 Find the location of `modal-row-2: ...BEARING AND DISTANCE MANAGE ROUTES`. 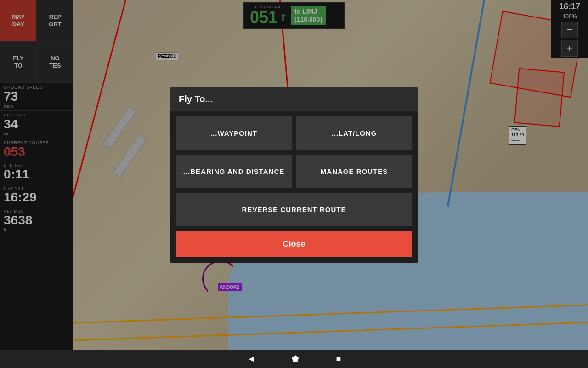

modal-row-2: ...BEARING AND DISTANCE MANAGE ROUTES is located at coordinates (294, 171).